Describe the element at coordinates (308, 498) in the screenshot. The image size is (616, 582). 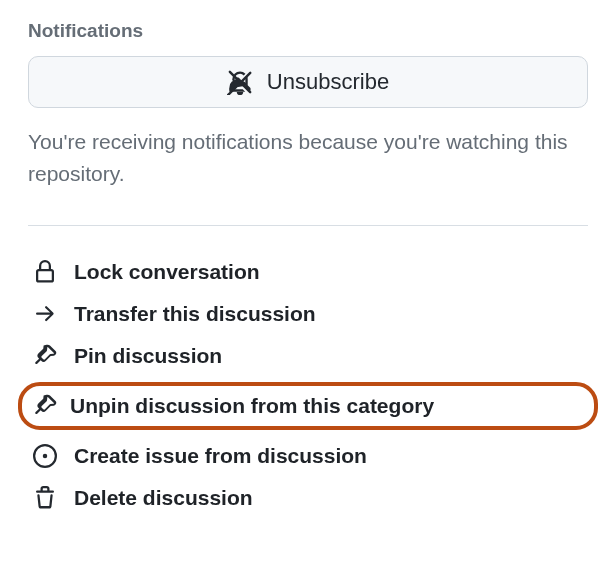
I see `delete-discussion-action: Delete discussion` at that location.